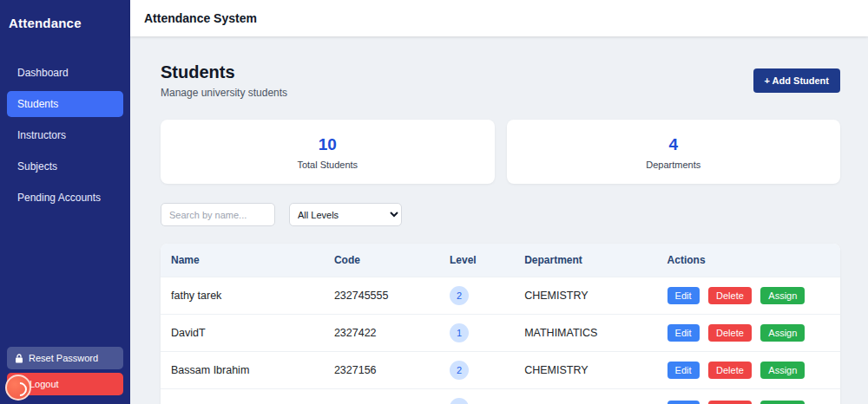  What do you see at coordinates (345, 215) in the screenshot?
I see `level-select: All Levels` at bounding box center [345, 215].